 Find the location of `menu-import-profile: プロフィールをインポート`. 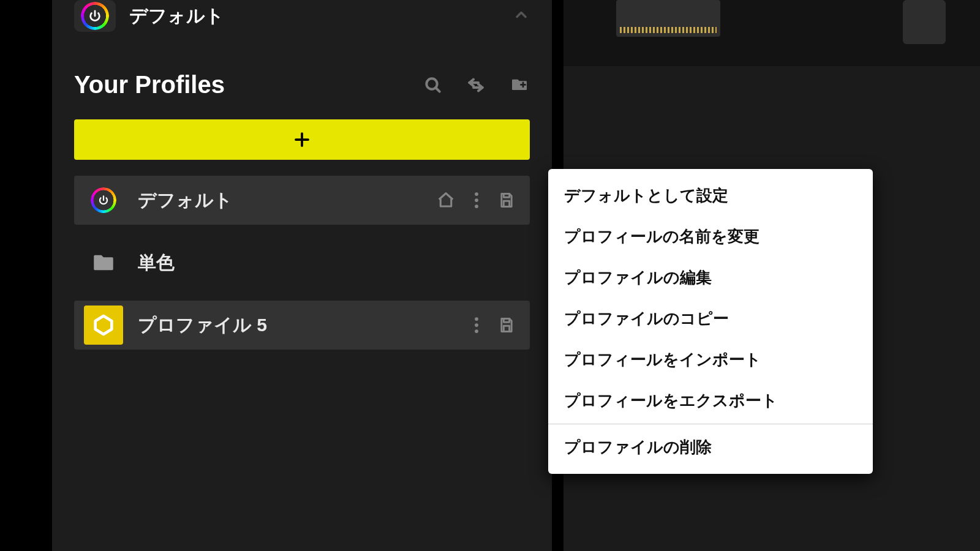

menu-import-profile: プロフィールをインポート is located at coordinates (710, 360).